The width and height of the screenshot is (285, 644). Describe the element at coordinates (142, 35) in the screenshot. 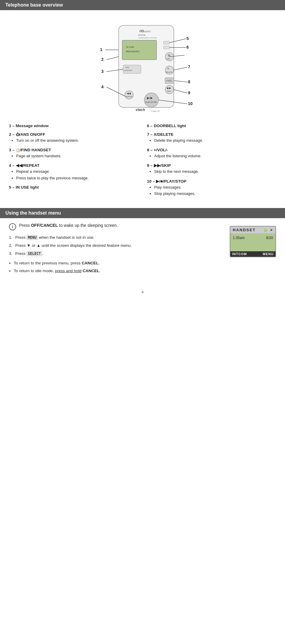

I see `svg-text: DIGITAL` at that location.